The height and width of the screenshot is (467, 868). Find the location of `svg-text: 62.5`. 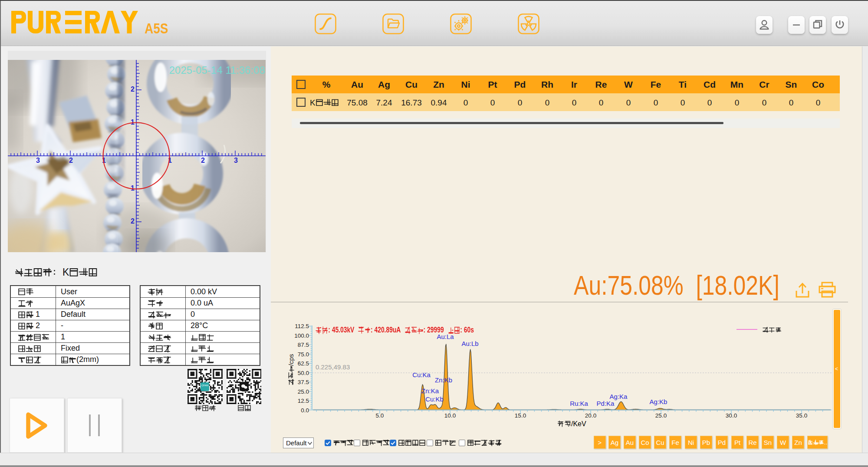

svg-text: 62.5 is located at coordinates (303, 364).